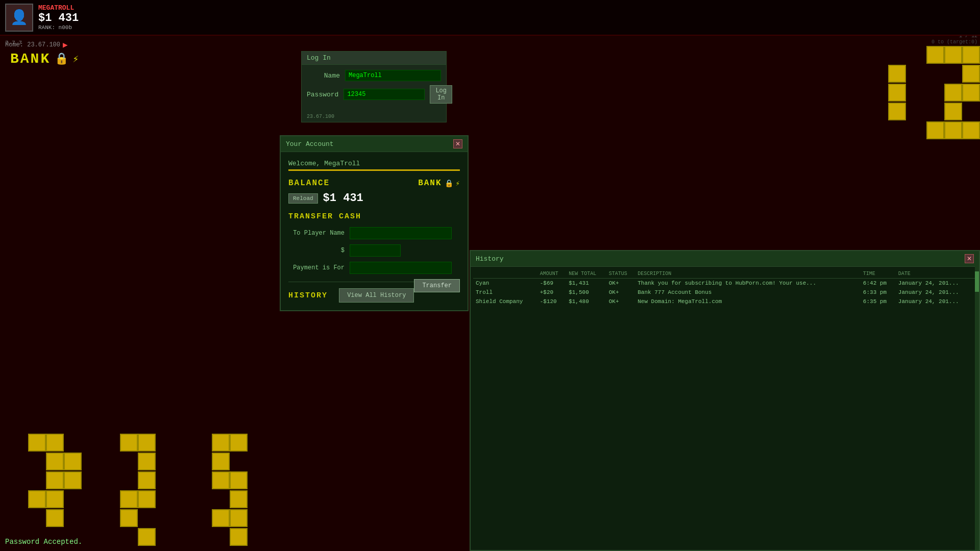 The width and height of the screenshot is (980, 551). Describe the element at coordinates (326, 192) in the screenshot. I see `balance-left: BALANCE Reload $1 431` at that location.